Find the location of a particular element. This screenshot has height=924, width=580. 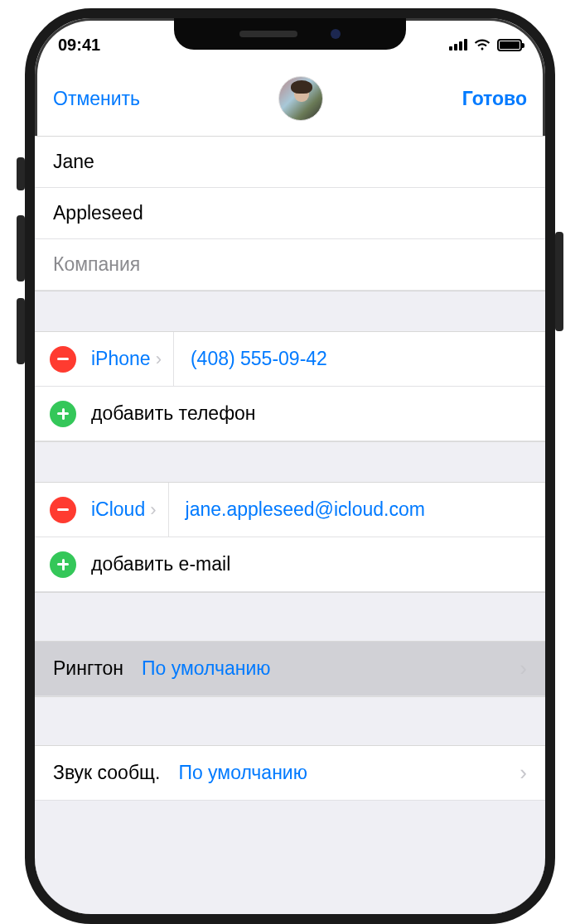

cancel-button: Отменить is located at coordinates (96, 99).